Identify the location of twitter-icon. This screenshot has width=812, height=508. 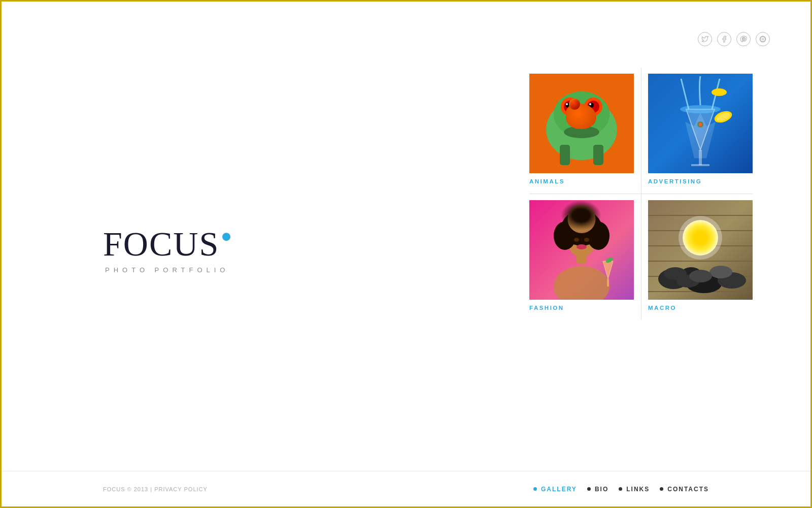
(705, 39).